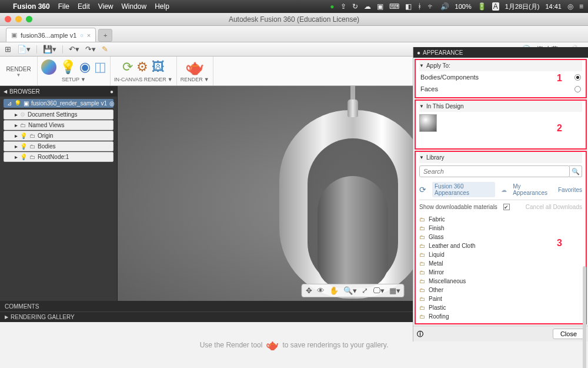 The height and width of the screenshot is (368, 588). What do you see at coordinates (501, 89) in the screenshot?
I see `apply-faces-row: Faces` at bounding box center [501, 89].